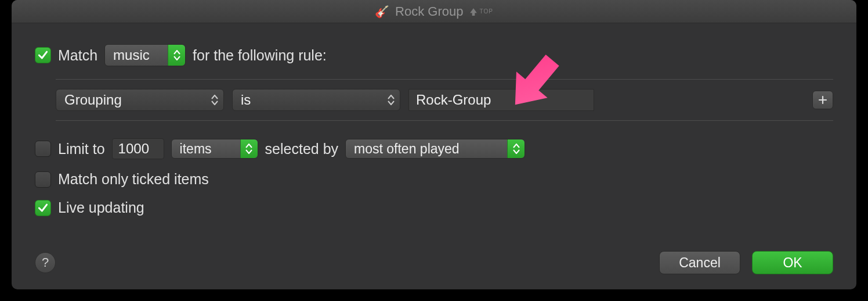  What do you see at coordinates (823, 100) in the screenshot?
I see `plus-icon` at bounding box center [823, 100].